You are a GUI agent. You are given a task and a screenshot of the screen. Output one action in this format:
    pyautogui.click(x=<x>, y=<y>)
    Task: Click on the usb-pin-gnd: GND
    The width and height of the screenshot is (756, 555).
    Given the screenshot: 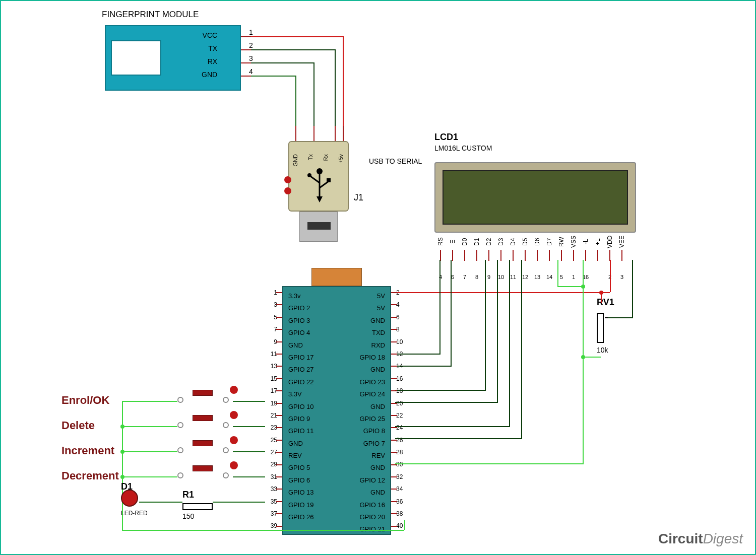 What is the action you would take?
    pyautogui.click(x=295, y=160)
    